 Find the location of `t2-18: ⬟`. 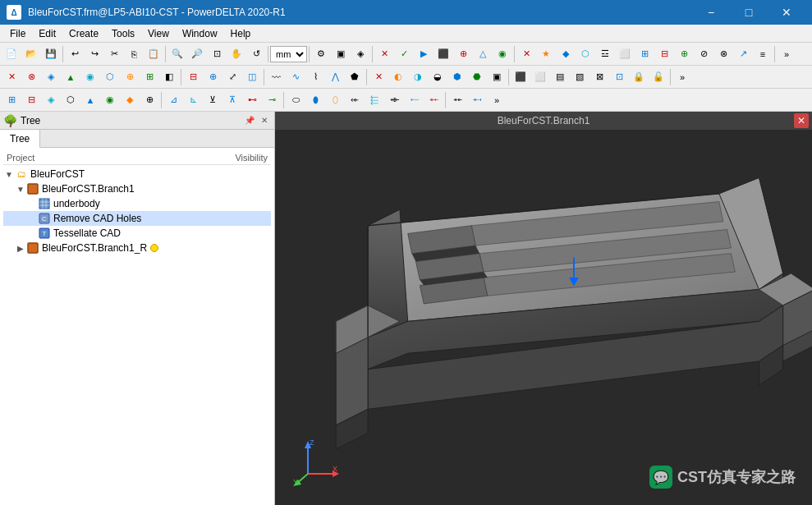

t2-18: ⬟ is located at coordinates (355, 77).